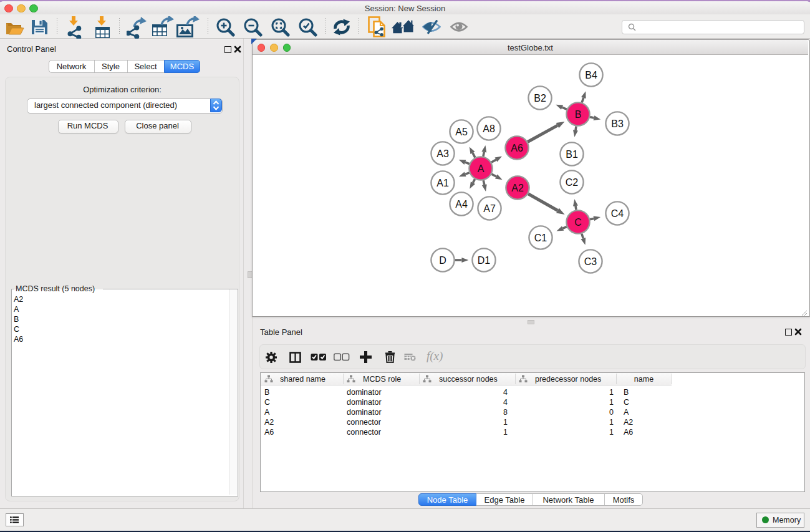 This screenshot has height=532, width=810. Describe the element at coordinates (484, 261) in the screenshot. I see `svg-text: D1` at that location.